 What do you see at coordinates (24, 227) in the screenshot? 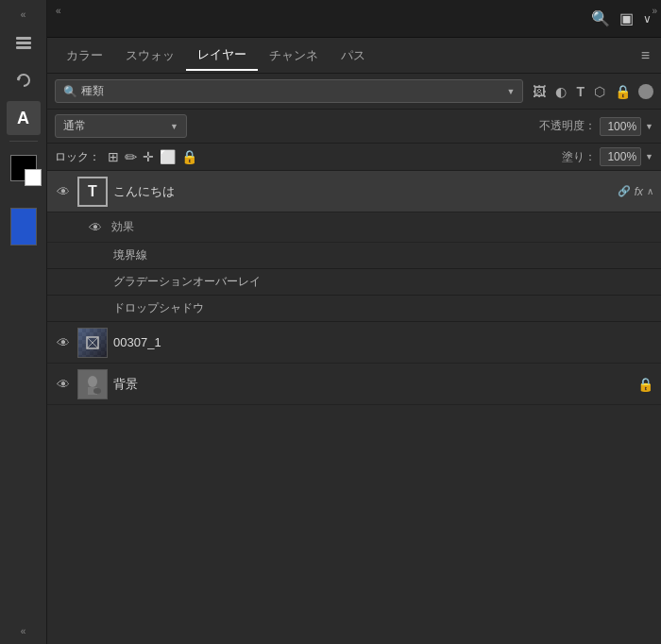
I see `blue-color-swatch` at bounding box center [24, 227].